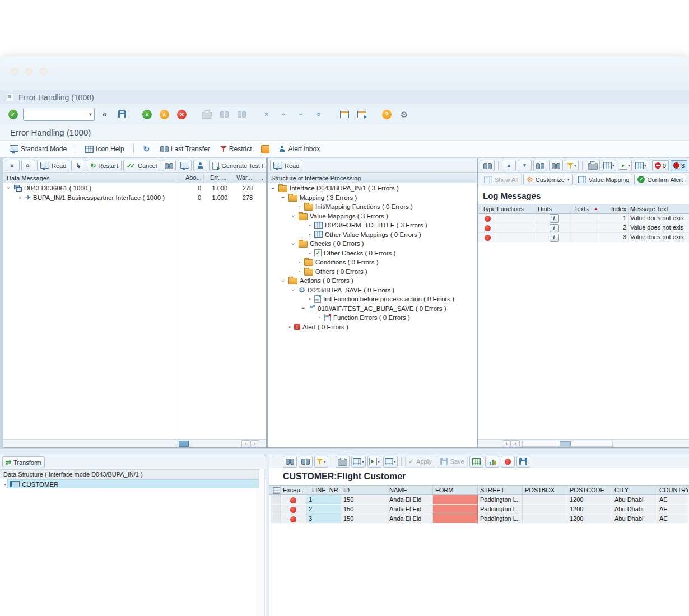 This screenshot has width=689, height=616. I want to click on find-next-button, so click(556, 166).